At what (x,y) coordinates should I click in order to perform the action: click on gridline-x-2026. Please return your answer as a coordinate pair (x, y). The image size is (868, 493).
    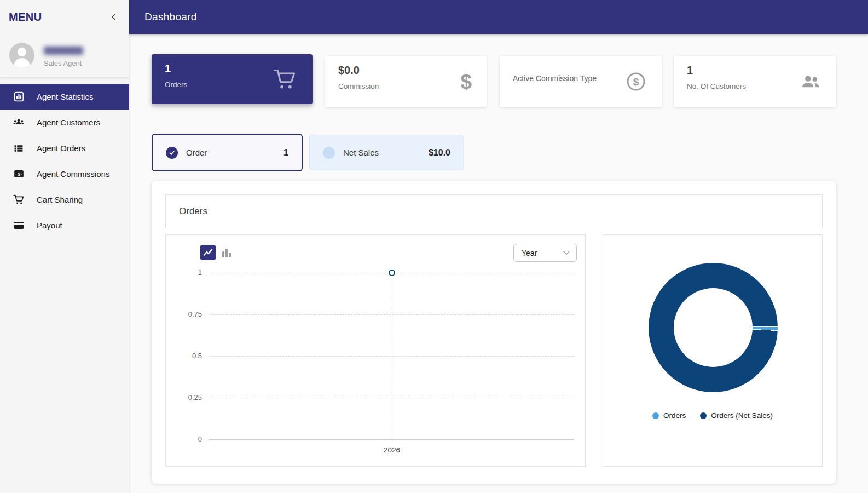
    Looking at the image, I should click on (392, 356).